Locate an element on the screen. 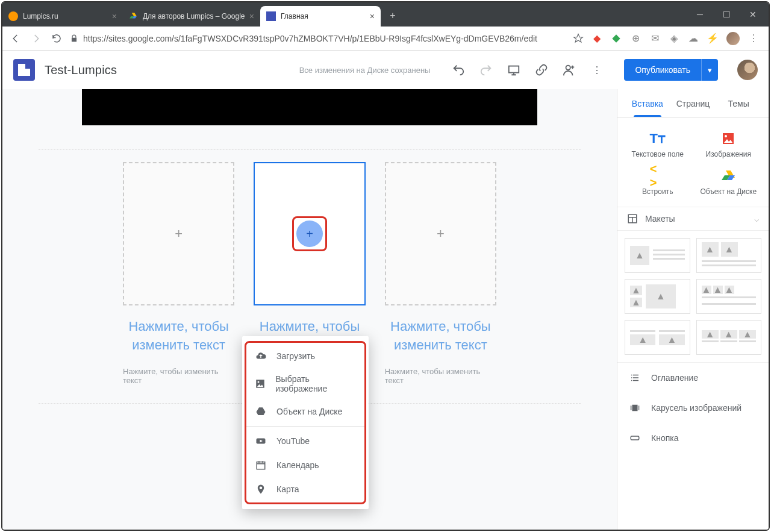 The width and height of the screenshot is (771, 532). tab-insert: Вставка is located at coordinates (648, 103).